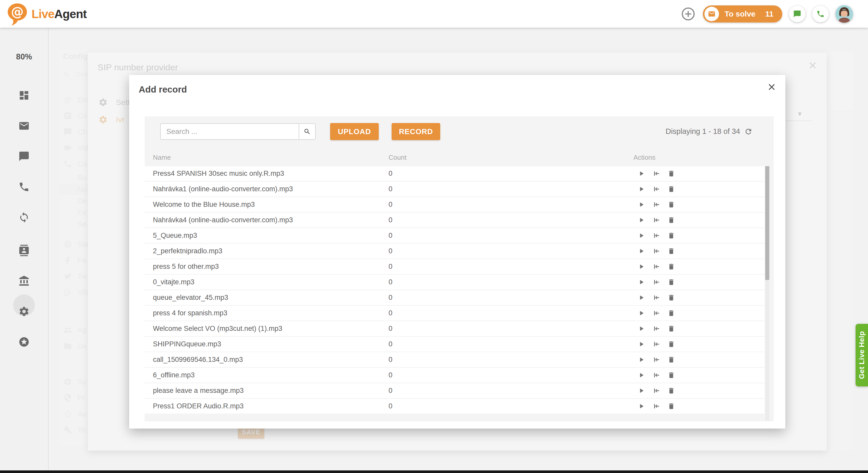 Image resolution: width=868 pixels, height=473 pixels. What do you see at coordinates (204, 205) in the screenshot?
I see `record-name: Welcome to the Blue House.mp3` at bounding box center [204, 205].